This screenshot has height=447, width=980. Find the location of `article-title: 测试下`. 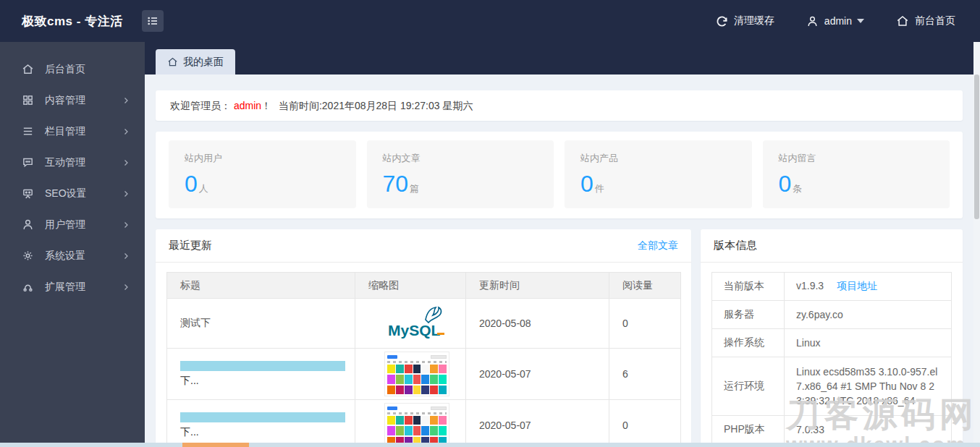

article-title: 测试下 is located at coordinates (261, 324).